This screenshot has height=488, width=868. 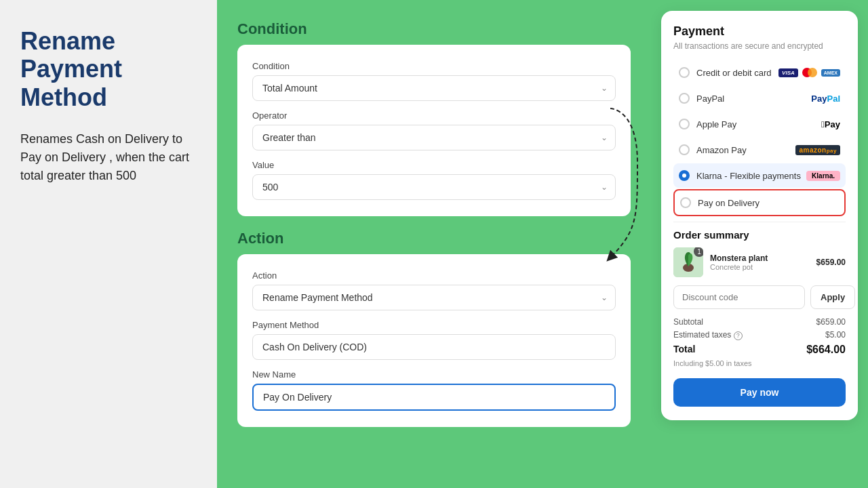 I want to click on operator-label: Operator, so click(x=434, y=115).